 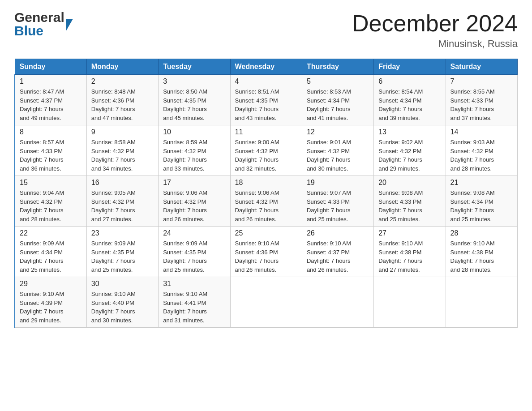 What do you see at coordinates (122, 67) in the screenshot?
I see `col-monday: Monday` at bounding box center [122, 67].